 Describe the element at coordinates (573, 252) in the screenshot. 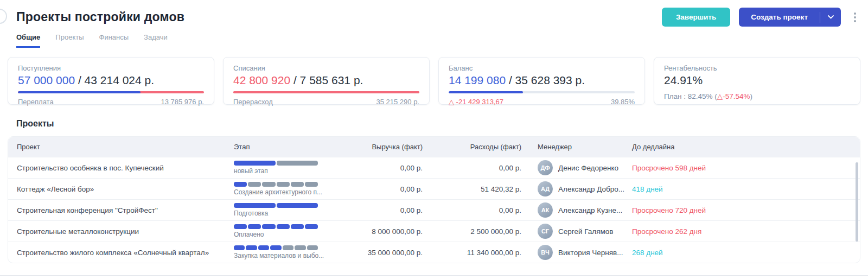

I see `manager-cell: ВЧВиктория Черняв...` at that location.